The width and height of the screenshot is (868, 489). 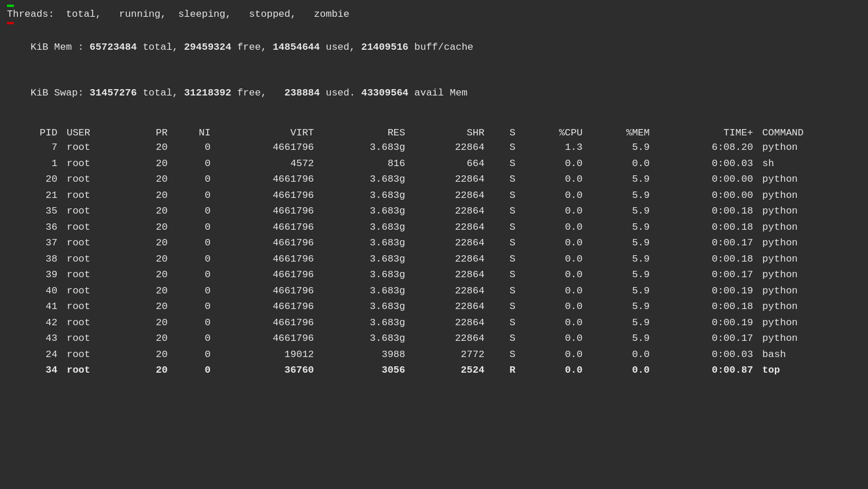 What do you see at coordinates (237, 14) in the screenshot?
I see `threads-stopped-space` at bounding box center [237, 14].